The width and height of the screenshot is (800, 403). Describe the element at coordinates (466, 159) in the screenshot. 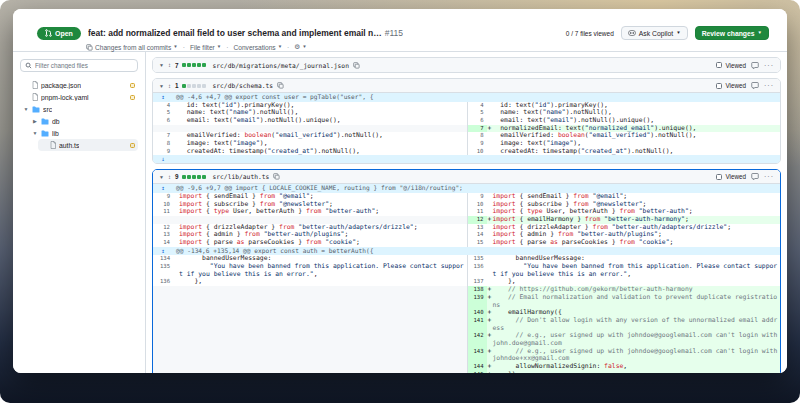

I see `expand-bottom-row: ↓` at that location.